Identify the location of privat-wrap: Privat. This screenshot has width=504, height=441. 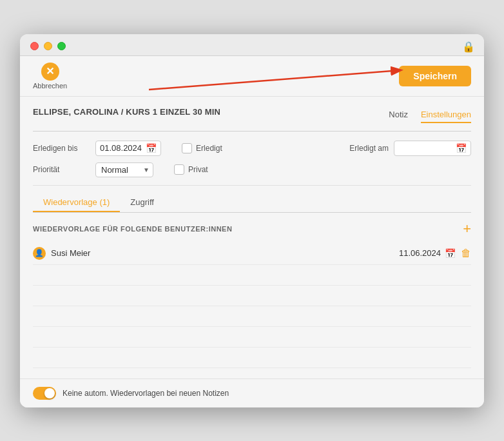
(191, 170).